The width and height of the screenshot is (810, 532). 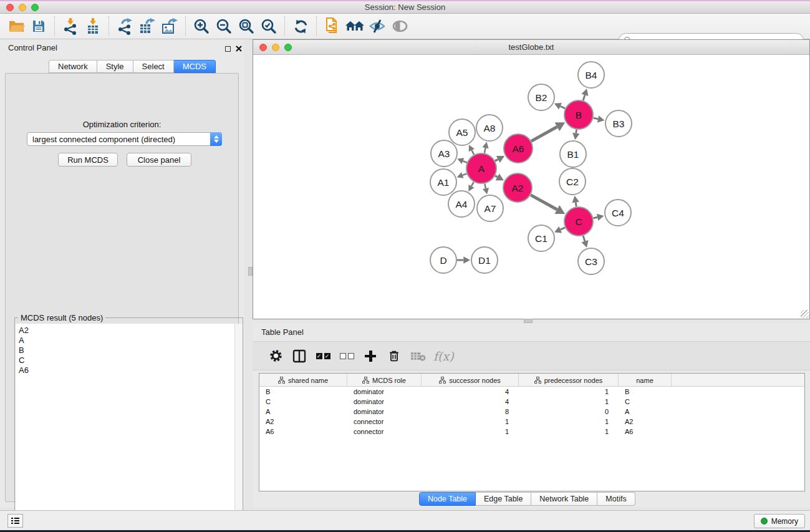 What do you see at coordinates (153, 66) in the screenshot?
I see `tab-select: Select` at bounding box center [153, 66].